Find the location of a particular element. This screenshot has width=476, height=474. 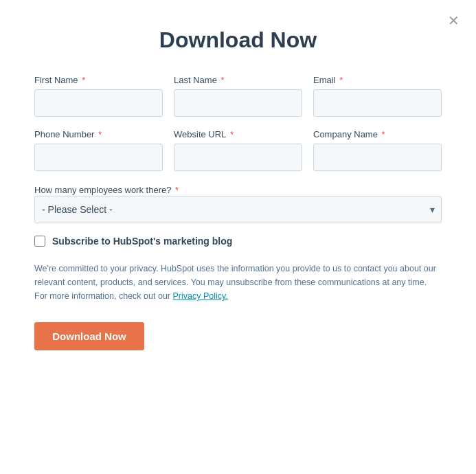

subscribe-checkbox is located at coordinates (40, 241).